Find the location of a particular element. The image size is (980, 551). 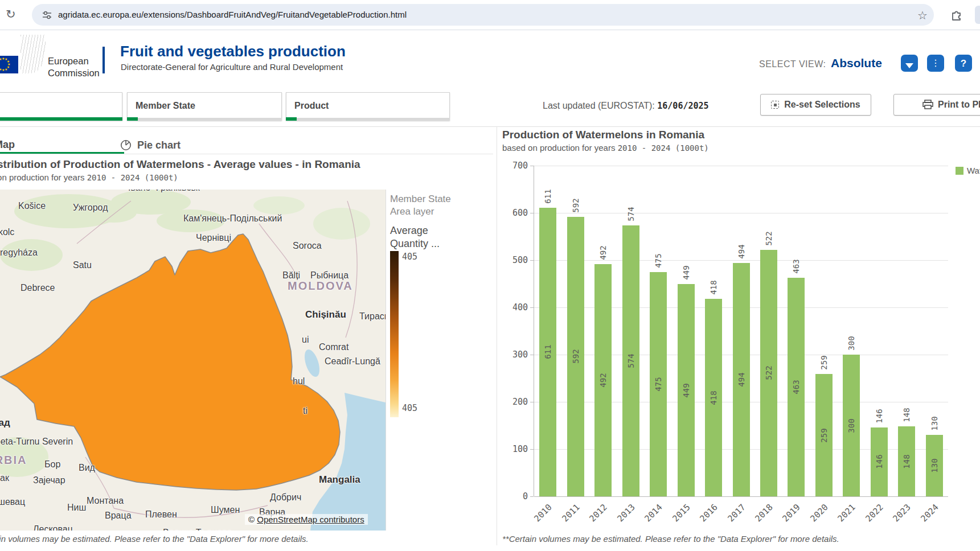

site-info-icon is located at coordinates (47, 15).